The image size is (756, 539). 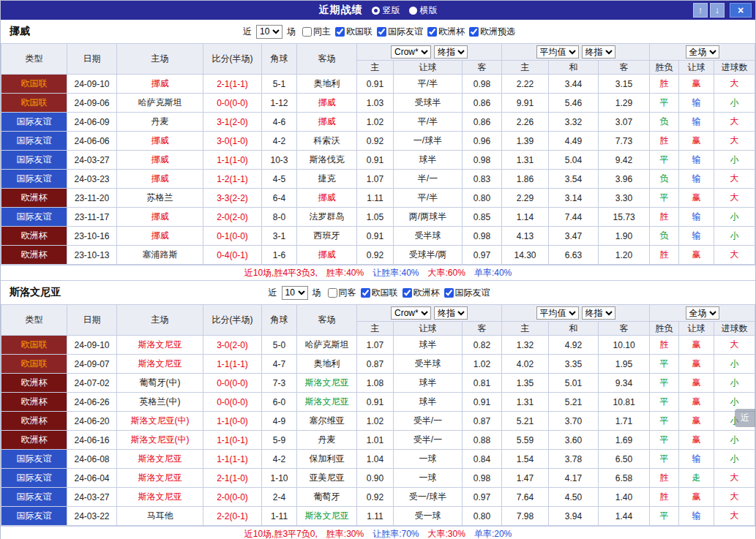 What do you see at coordinates (701, 10) in the screenshot?
I see `up-arrow-icon: ↑` at bounding box center [701, 10].